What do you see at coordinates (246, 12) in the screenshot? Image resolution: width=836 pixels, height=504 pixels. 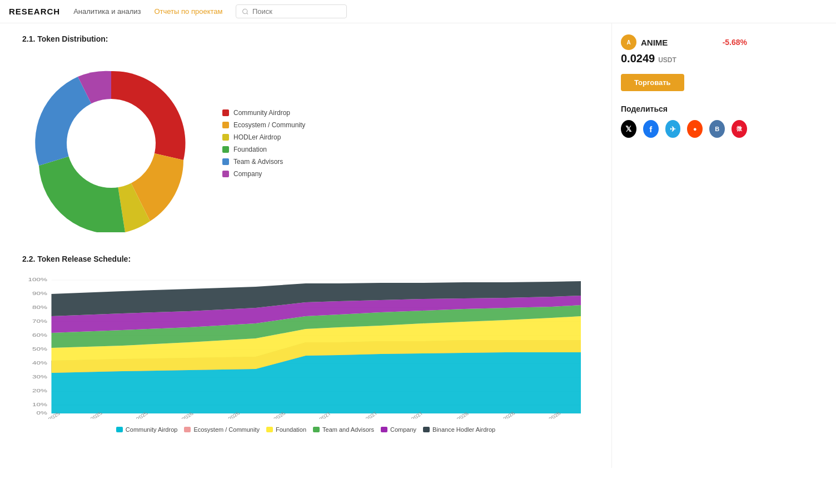 I see `search-icon` at bounding box center [246, 12].